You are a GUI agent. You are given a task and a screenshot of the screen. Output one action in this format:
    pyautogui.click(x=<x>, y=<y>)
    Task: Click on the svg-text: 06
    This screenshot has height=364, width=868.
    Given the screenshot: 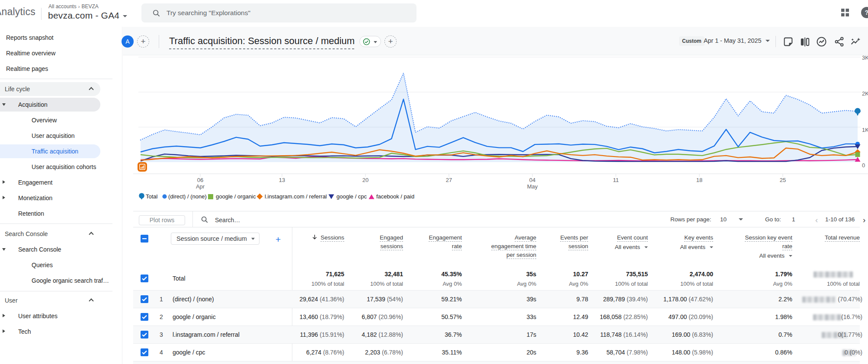 What is the action you would take?
    pyautogui.click(x=200, y=180)
    